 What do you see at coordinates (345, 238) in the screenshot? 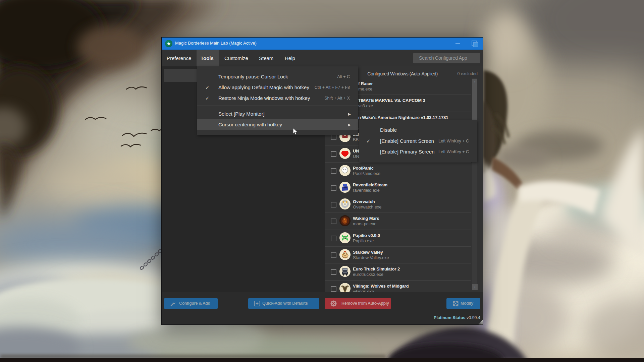
I see `svg-text: P` at bounding box center [345, 238].